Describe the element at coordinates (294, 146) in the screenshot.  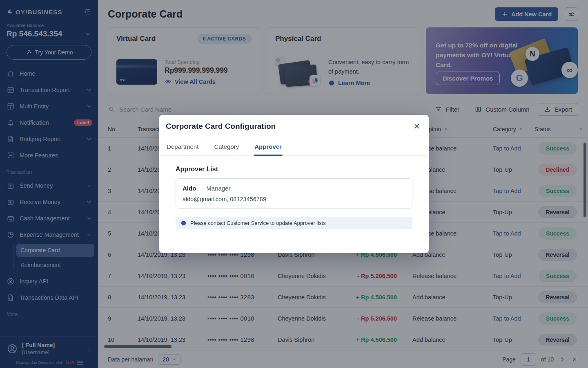
I see `modal-tabs: DepartmentCategoryApprover` at that location.